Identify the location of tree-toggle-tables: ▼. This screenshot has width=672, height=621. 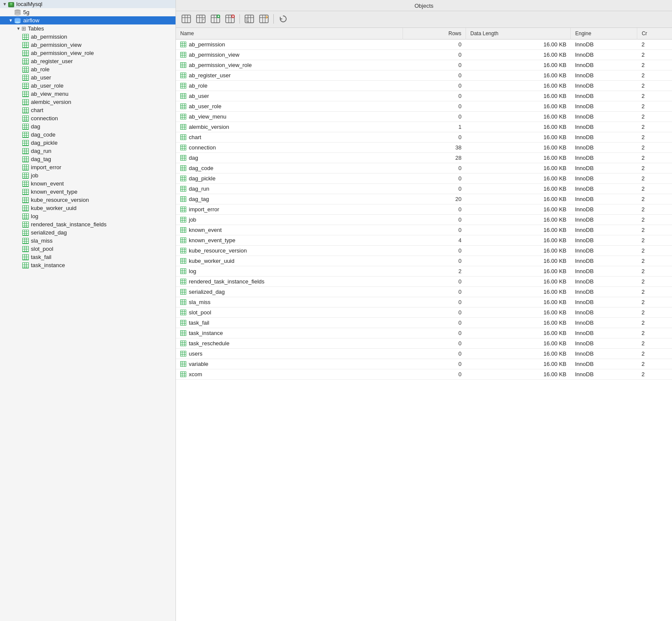
(18, 28).